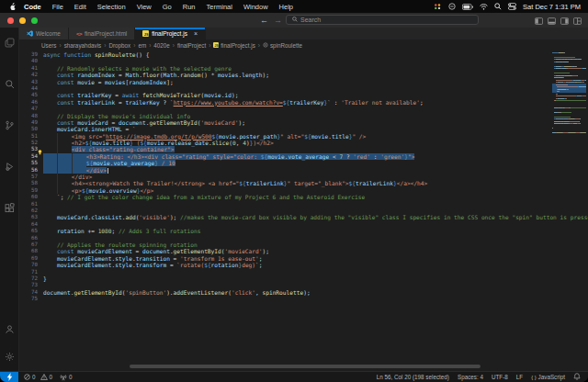 This screenshot has height=382, width=588. I want to click on code-line-42: 42 const randomIndex = Math.floor(Math.r…, so click(303, 75).